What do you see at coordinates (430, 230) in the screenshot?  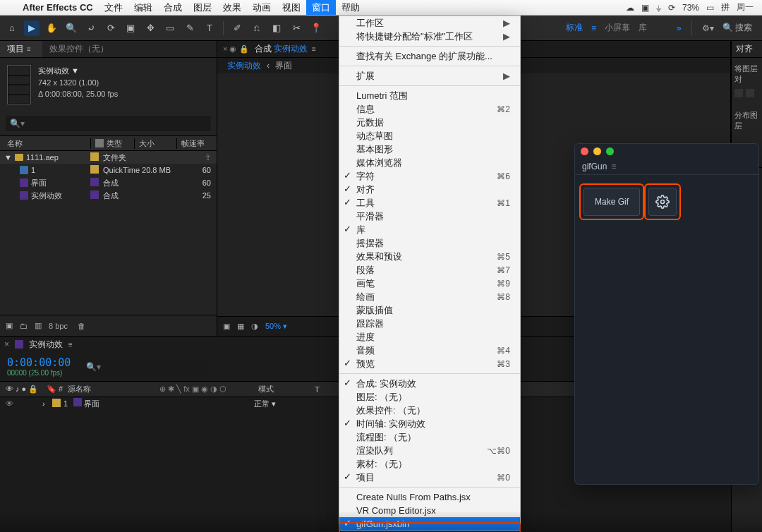 I see `menu-item: ✓库` at bounding box center [430, 230].